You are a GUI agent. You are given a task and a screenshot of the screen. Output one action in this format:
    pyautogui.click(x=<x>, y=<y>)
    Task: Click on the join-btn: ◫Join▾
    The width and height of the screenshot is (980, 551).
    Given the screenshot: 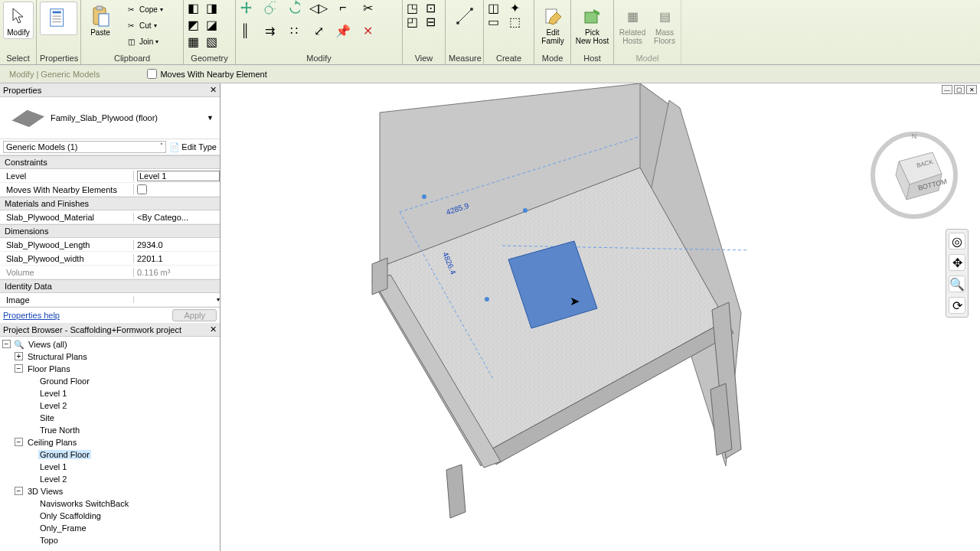 What is the action you would take?
    pyautogui.click(x=144, y=41)
    